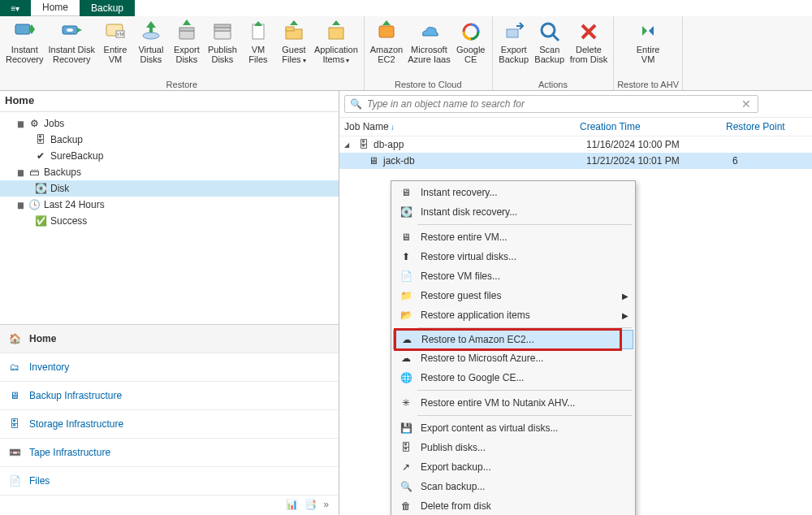  I want to click on cm-restore-microsoft-azure: ☁Restore to Microsoft Azure..., so click(513, 358).